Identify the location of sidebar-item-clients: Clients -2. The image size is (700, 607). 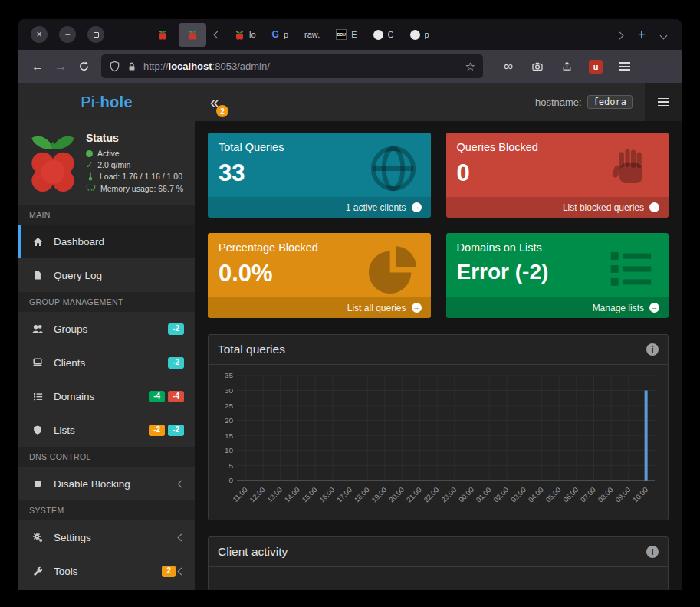
(107, 363).